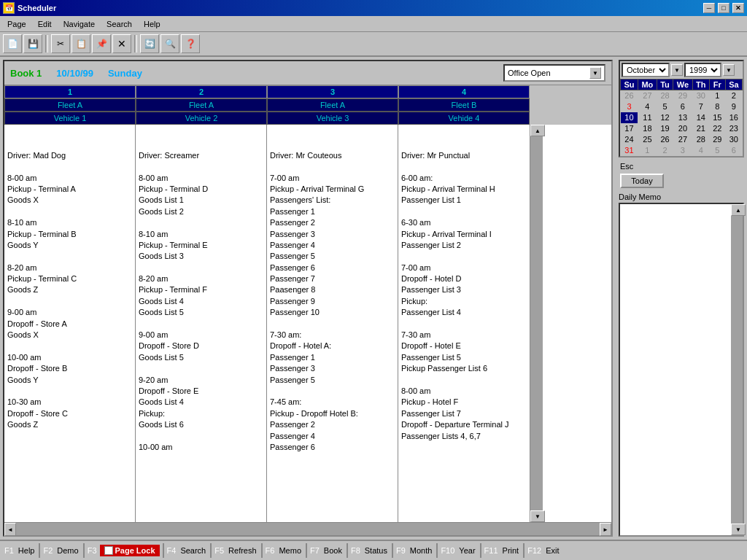 The height and width of the screenshot is (560, 747). I want to click on col-num-2: 2, so click(201, 92).